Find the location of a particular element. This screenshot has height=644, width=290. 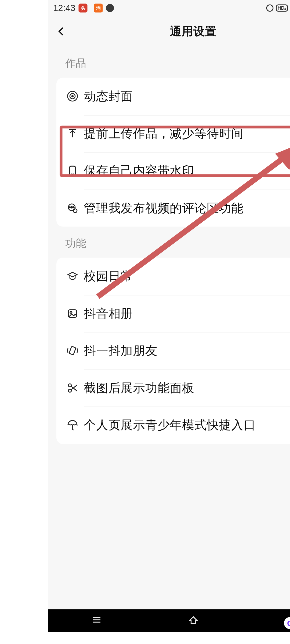

row-label: 提前上传作品，减少等待时间 is located at coordinates (187, 134).